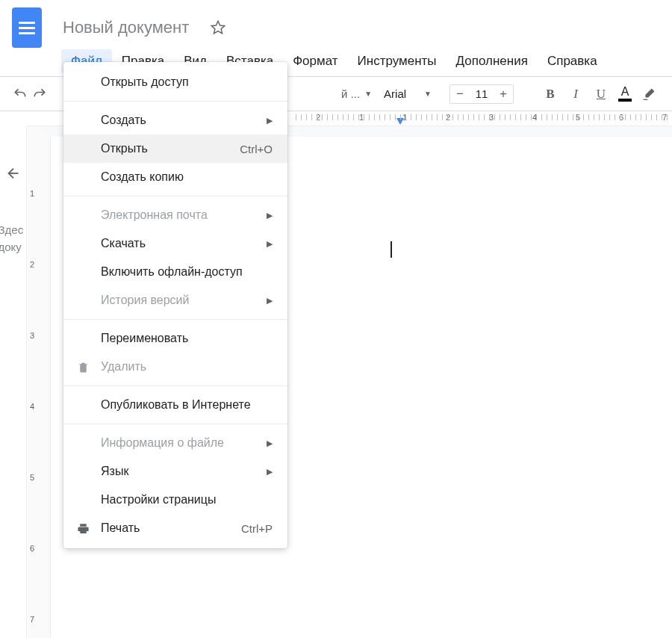 The image size is (672, 638). Describe the element at coordinates (120, 528) in the screenshot. I see `menu-item-label: Печать` at that location.